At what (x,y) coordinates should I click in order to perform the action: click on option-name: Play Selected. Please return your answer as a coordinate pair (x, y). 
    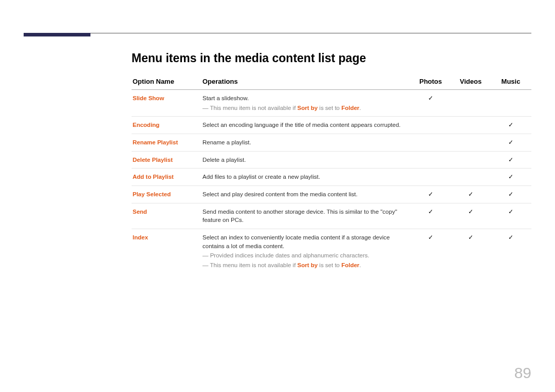
    Looking at the image, I should click on (166, 195).